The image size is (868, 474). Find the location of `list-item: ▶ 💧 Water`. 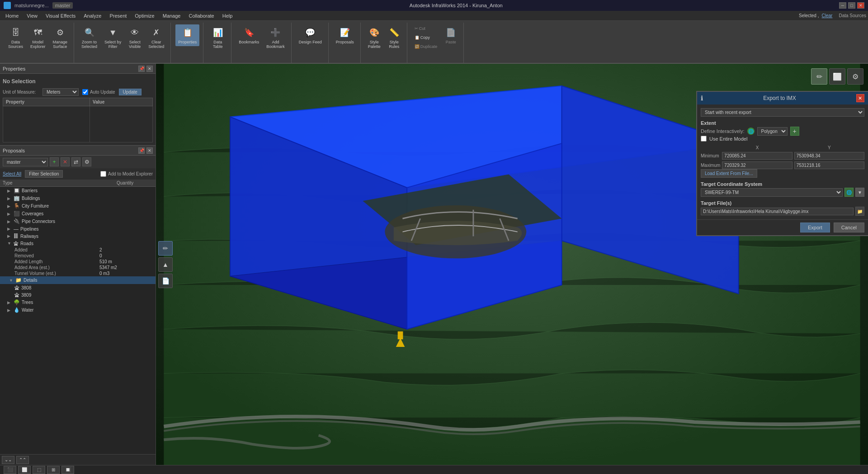

list-item: ▶ 💧 Water is located at coordinates (78, 310).